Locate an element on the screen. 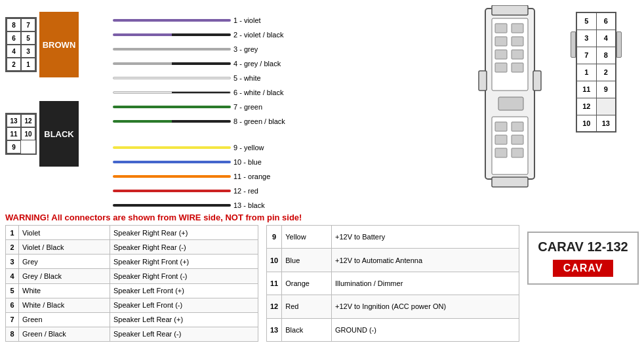 The width and height of the screenshot is (644, 347). wire-label-3: 3 - grey is located at coordinates (245, 49).